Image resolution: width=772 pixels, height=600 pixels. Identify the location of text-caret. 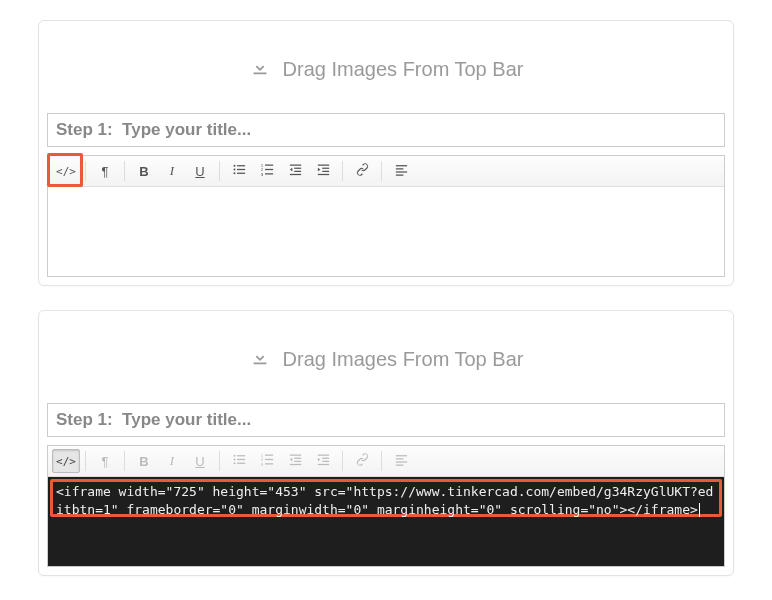
(700, 510).